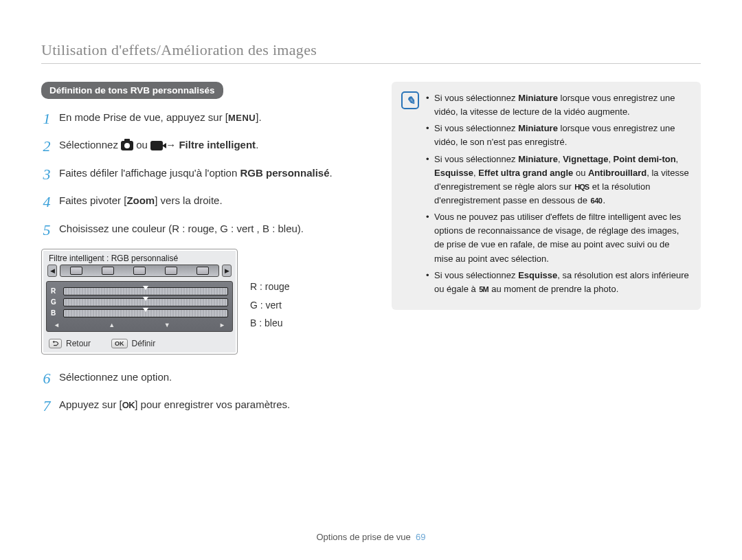 This screenshot has width=742, height=560. Describe the element at coordinates (55, 291) in the screenshot. I see `slider-label-r: R` at that location.